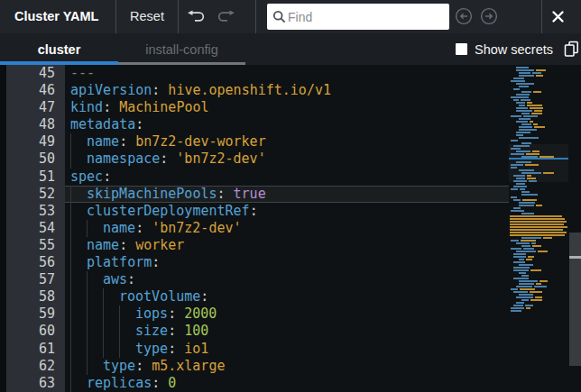 This screenshot has width=581, height=392. What do you see at coordinates (462, 49) in the screenshot?
I see `show-secrets-checkbox` at bounding box center [462, 49].